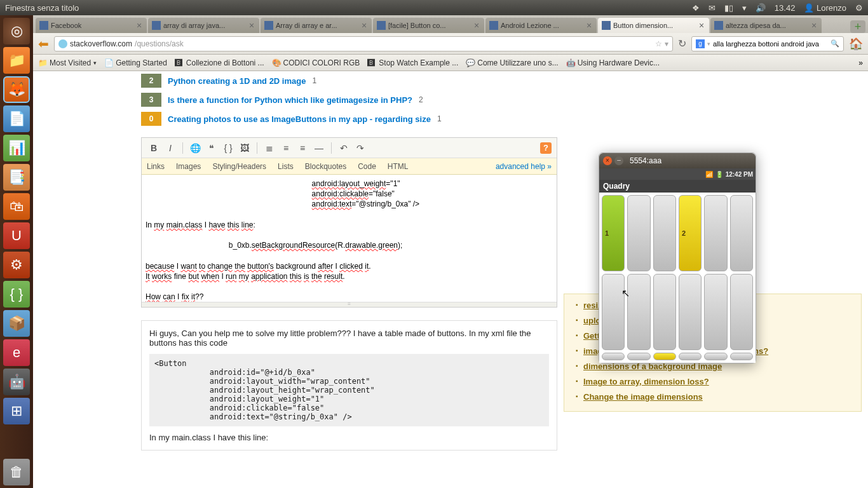 The width and height of the screenshot is (868, 488). I want to click on user-menu: 👤 Lorenzo, so click(825, 8).